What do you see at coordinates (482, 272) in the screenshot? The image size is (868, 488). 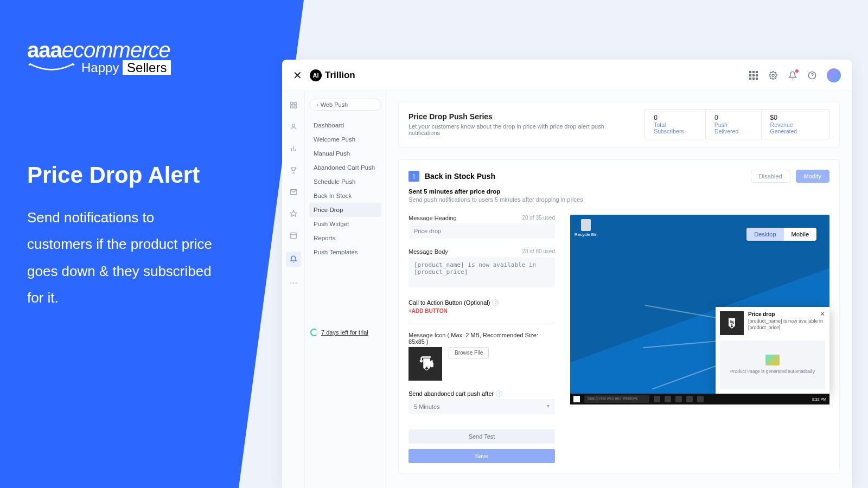 I see `body-input` at bounding box center [482, 272].